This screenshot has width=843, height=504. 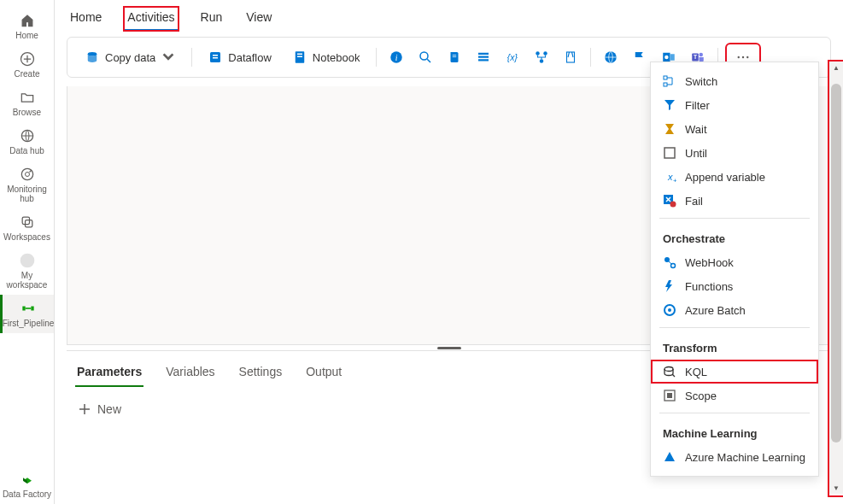 What do you see at coordinates (735, 262) in the screenshot?
I see `dd-item-webhook: WebHook` at bounding box center [735, 262].